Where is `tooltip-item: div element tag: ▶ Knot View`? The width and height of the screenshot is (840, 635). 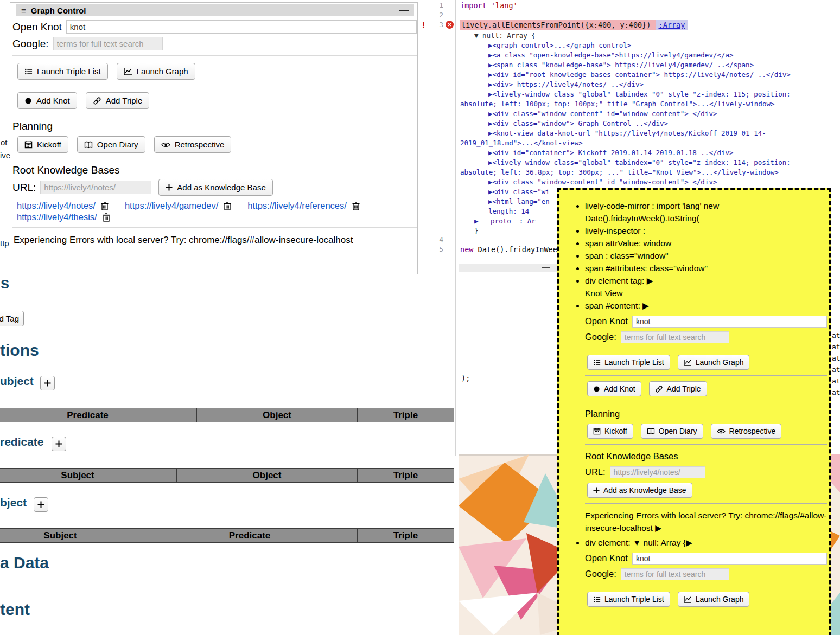 tooltip-item: div element tag: ▶ Knot View is located at coordinates (706, 287).